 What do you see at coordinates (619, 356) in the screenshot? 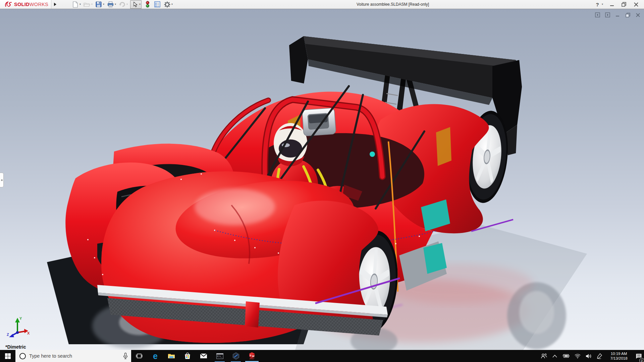
I see `taskbar-clock: 10:19 AM 7/13/2018` at bounding box center [619, 356].